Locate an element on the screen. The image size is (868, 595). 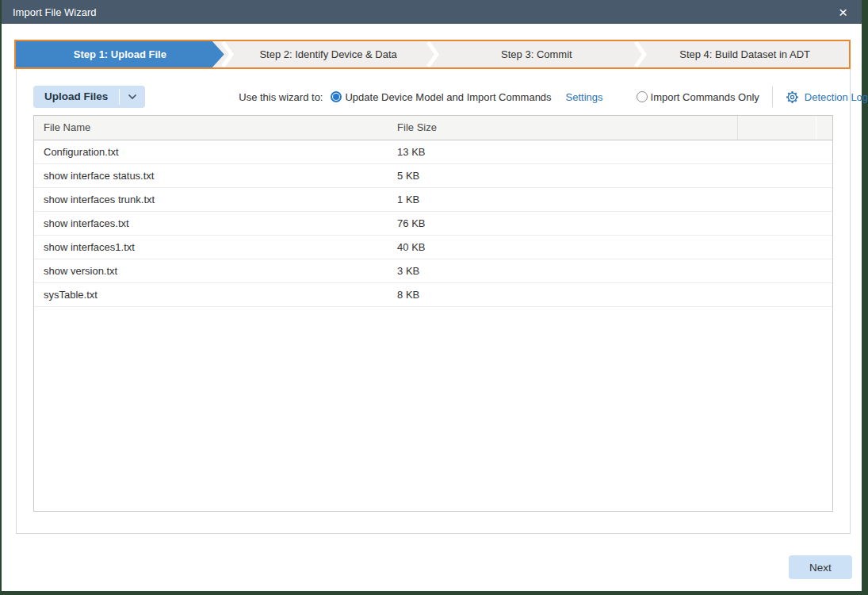
file-size-cell: 3 KB is located at coordinates (563, 271).